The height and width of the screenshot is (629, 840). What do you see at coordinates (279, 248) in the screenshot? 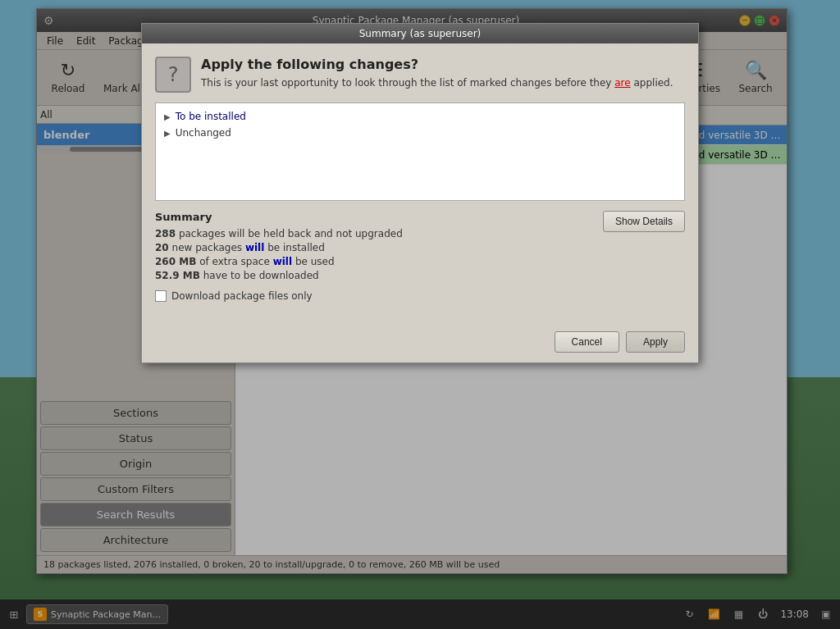
I see `summary-line-2: 20 new packages will be installed` at bounding box center [279, 248].